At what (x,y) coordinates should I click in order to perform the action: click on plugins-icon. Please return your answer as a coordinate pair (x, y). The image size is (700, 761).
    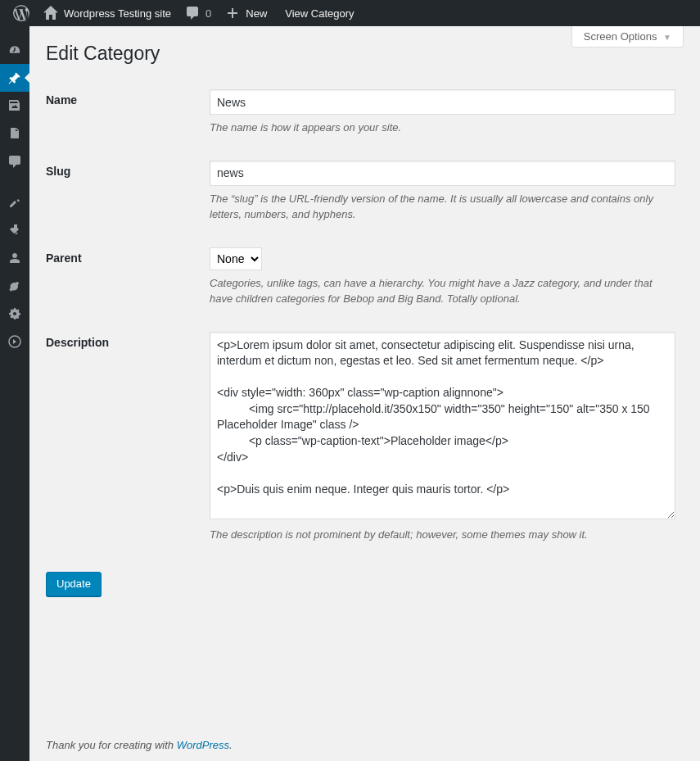
    Looking at the image, I should click on (15, 230).